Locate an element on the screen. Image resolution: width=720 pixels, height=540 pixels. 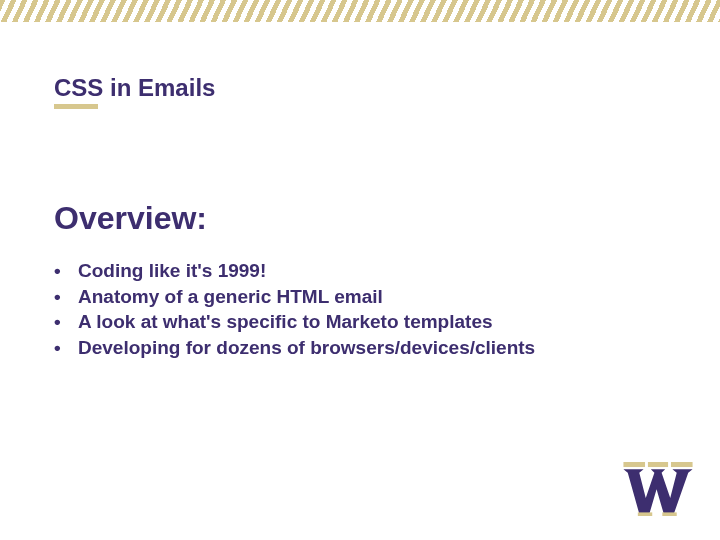
bullet-list: • Coding like it's 1999! • Anatomy of a … is located at coordinates (294, 310).